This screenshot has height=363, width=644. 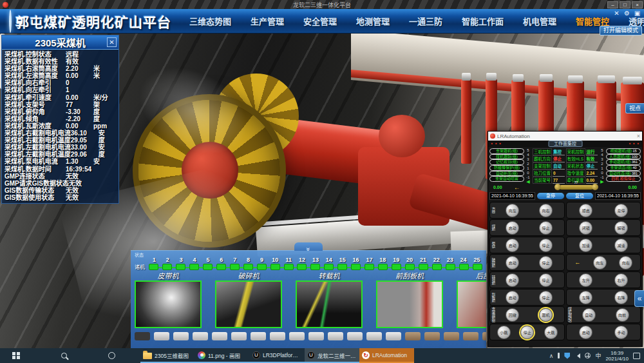 I want to click on nav-tool-icon: ▣, so click(x=638, y=13).